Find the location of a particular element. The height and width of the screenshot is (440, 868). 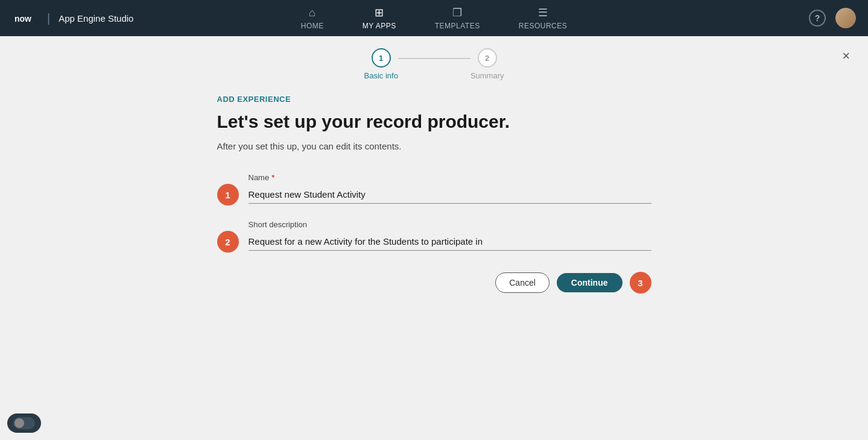

avatar-image is located at coordinates (846, 18).